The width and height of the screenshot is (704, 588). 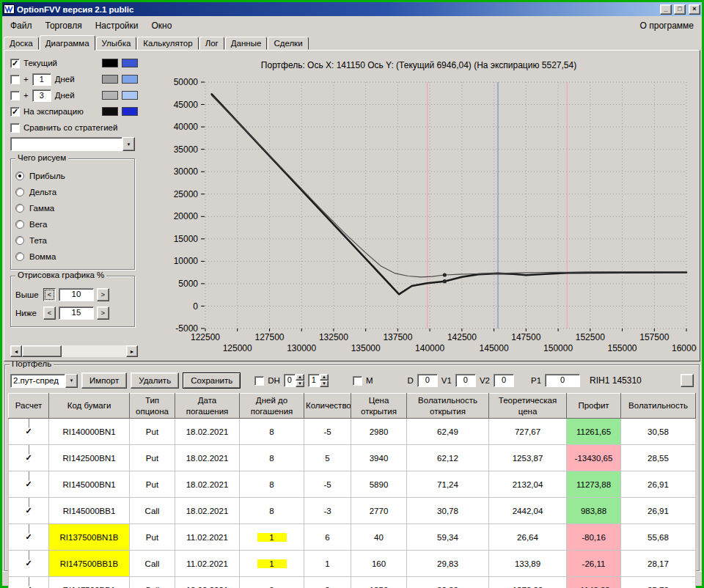 What do you see at coordinates (287, 43) in the screenshot?
I see `tab-deals: Сделки` at bounding box center [287, 43].